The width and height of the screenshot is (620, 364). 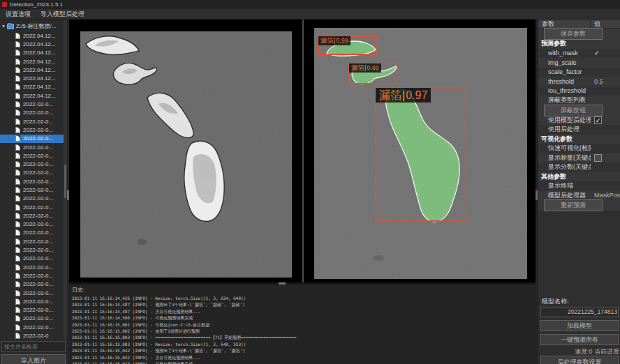 What do you see at coordinates (580, 139) in the screenshot?
I see `param-row: 可视化参数` at bounding box center [580, 139].